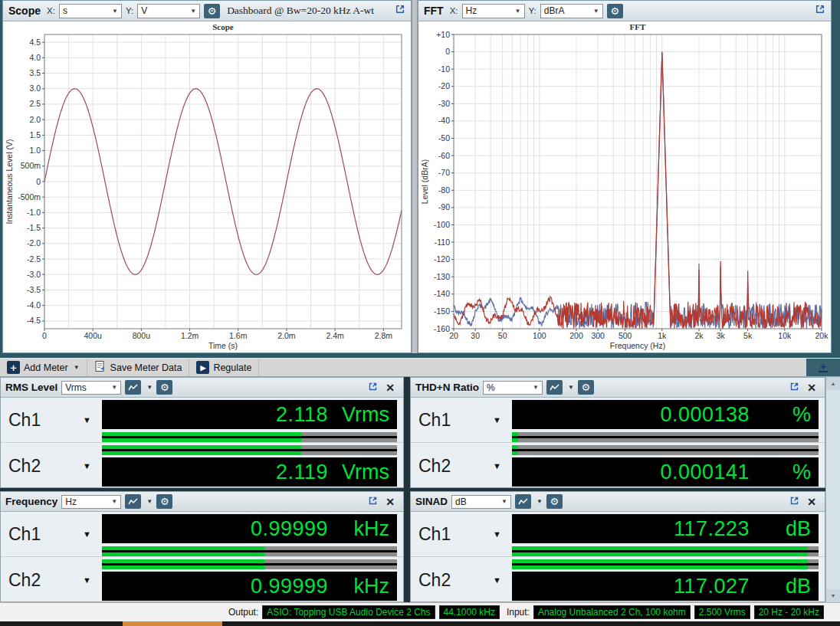 The image size is (840, 626). Describe the element at coordinates (441, 329) in the screenshot. I see `svg-text: -160` at that location.